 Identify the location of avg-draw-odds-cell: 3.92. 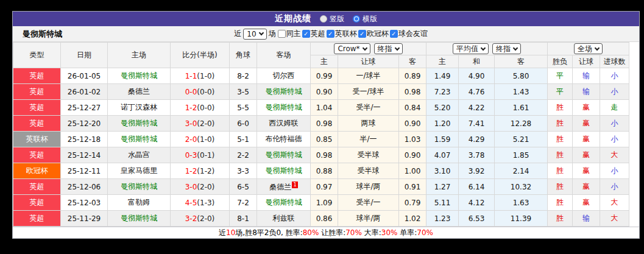
(476, 171).